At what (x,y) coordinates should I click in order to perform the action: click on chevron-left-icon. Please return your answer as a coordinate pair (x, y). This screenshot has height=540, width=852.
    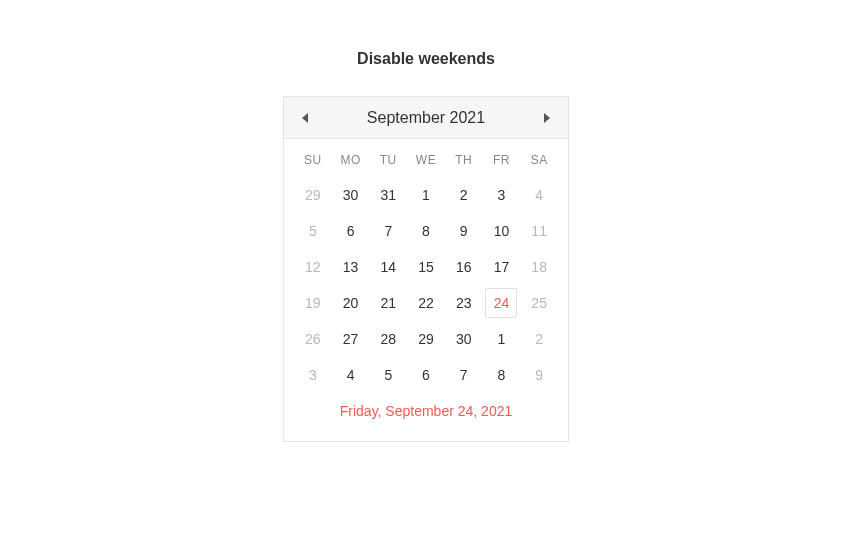
    Looking at the image, I should click on (306, 118).